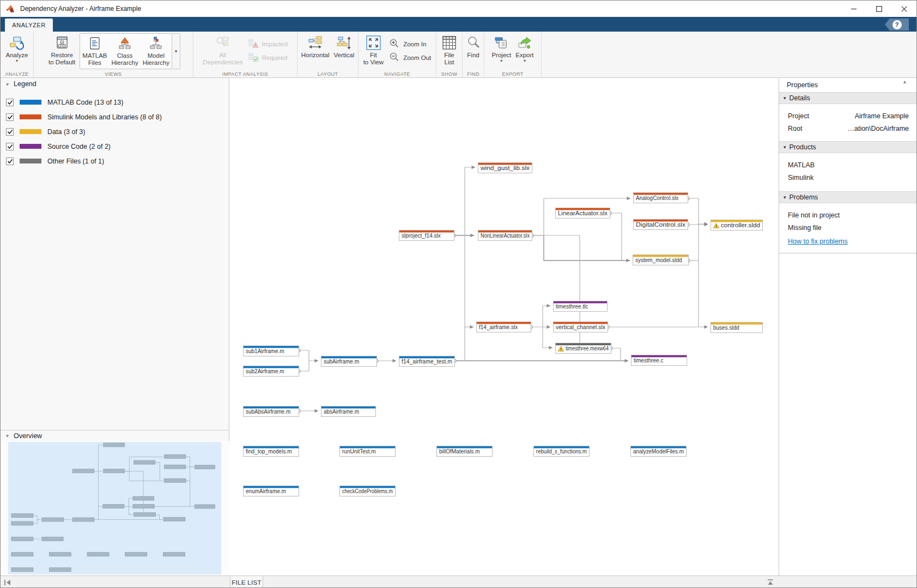  Describe the element at coordinates (449, 50) in the screenshot. I see `file-list-button: FileList` at that location.